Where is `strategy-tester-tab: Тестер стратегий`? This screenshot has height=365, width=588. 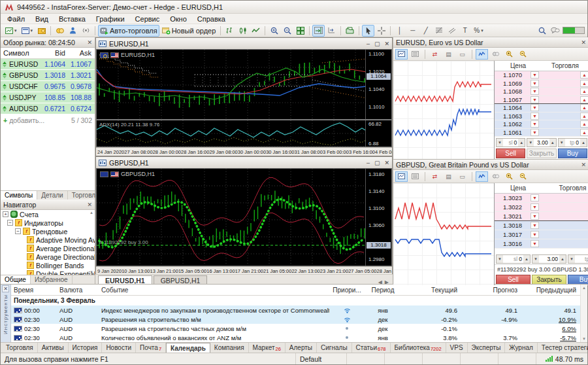 strategy-tester-tab: Тестер стратегий is located at coordinates (563, 348).